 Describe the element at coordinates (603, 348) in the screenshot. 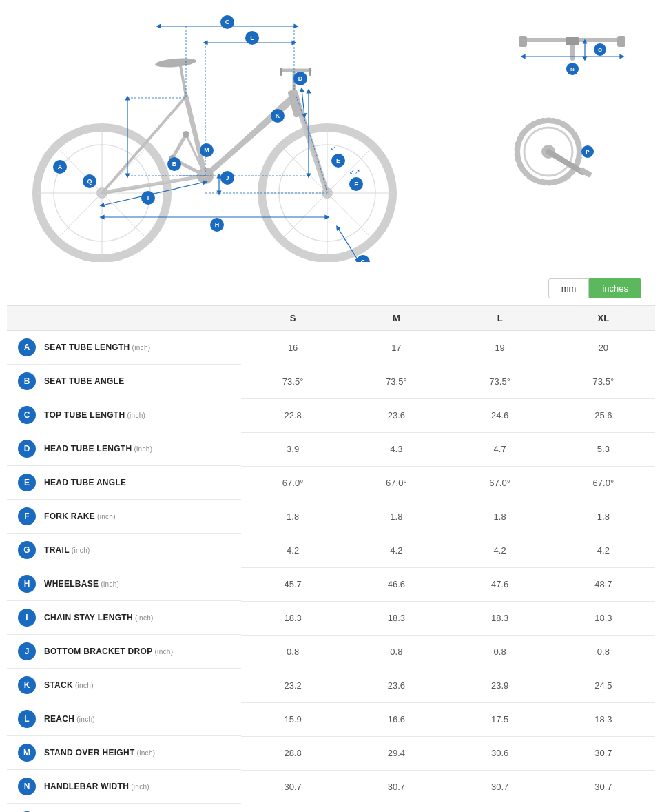

I see `xl-value: 20` at that location.